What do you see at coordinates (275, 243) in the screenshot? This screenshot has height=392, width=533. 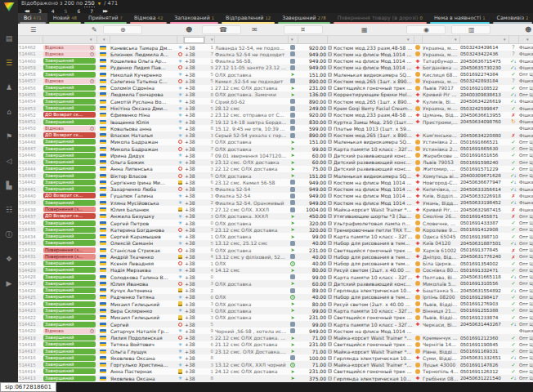 I see `table-row: 514433ЗавершенийОлексій Семанін✳+38513.1…` at bounding box center [275, 243].